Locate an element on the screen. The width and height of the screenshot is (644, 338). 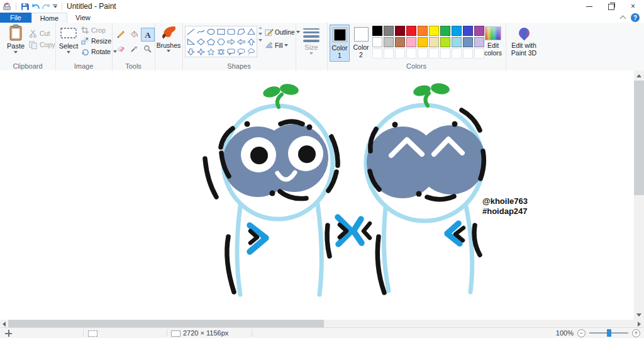
resize-button: Resize is located at coordinates (96, 41).